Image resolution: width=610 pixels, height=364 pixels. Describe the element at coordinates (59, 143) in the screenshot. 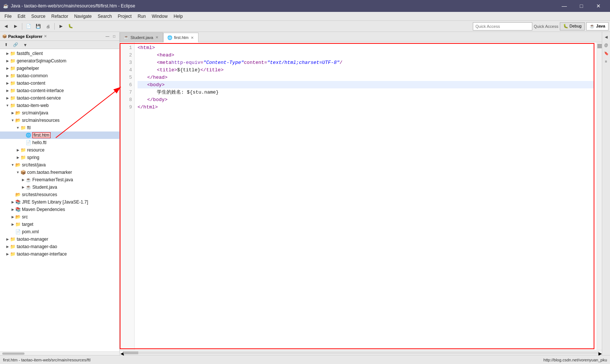

I see `tree-item-hello-ftl: 📄hello.ftl` at that location.